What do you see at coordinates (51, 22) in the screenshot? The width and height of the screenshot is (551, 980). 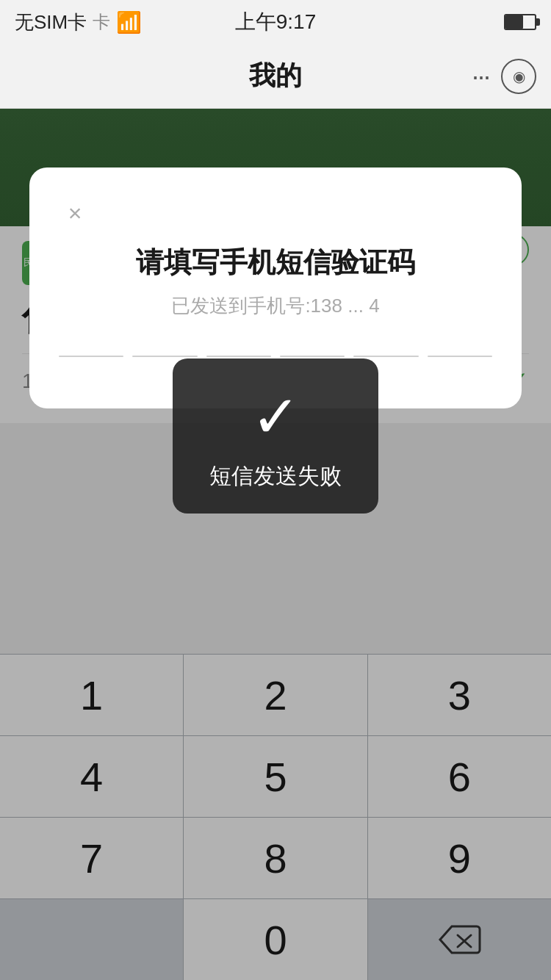 I see `carrier-label: 无SIM卡` at bounding box center [51, 22].